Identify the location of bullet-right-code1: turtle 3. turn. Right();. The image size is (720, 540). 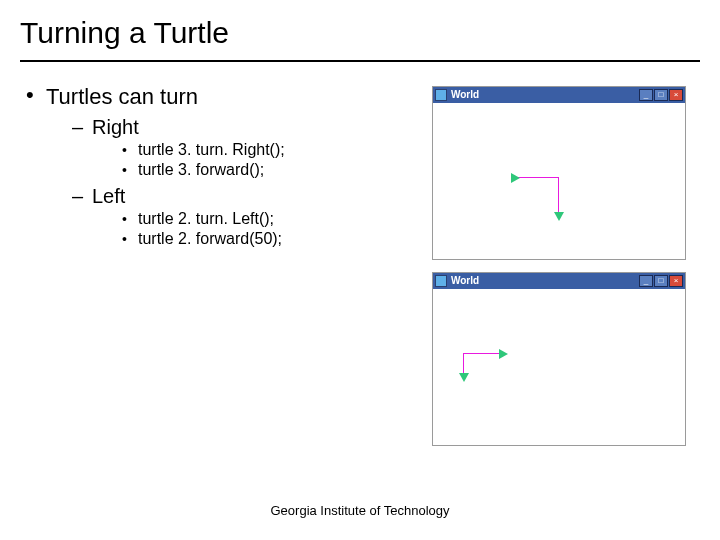
(269, 150).